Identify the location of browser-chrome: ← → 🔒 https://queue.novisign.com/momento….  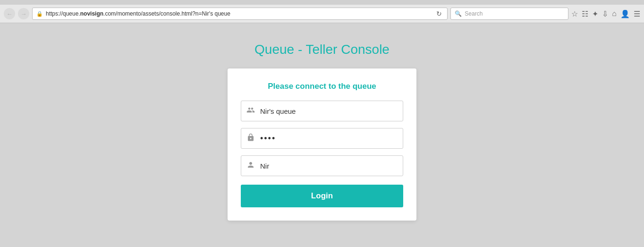
(322, 11).